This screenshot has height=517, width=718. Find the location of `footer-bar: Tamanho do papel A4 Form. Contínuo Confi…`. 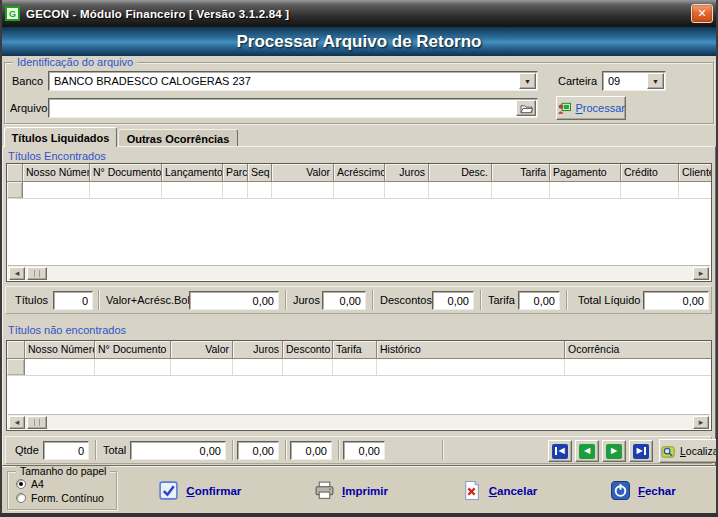

footer-bar: Tamanho do papel A4 Form. Contínuo Confi… is located at coordinates (359, 490).